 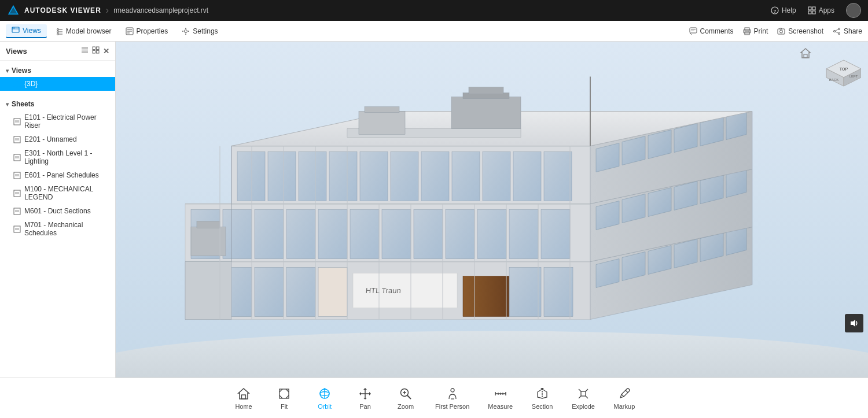 What do you see at coordinates (406, 398) in the screenshot?
I see `bottom-tool-zoom: Zoom` at bounding box center [406, 398].